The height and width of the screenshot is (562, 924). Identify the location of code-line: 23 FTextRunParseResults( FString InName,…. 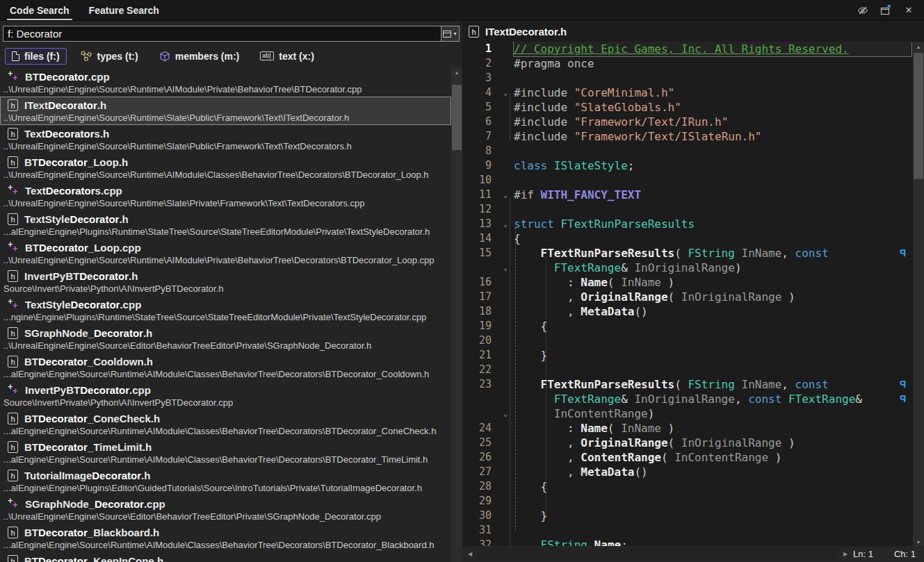
(688, 385).